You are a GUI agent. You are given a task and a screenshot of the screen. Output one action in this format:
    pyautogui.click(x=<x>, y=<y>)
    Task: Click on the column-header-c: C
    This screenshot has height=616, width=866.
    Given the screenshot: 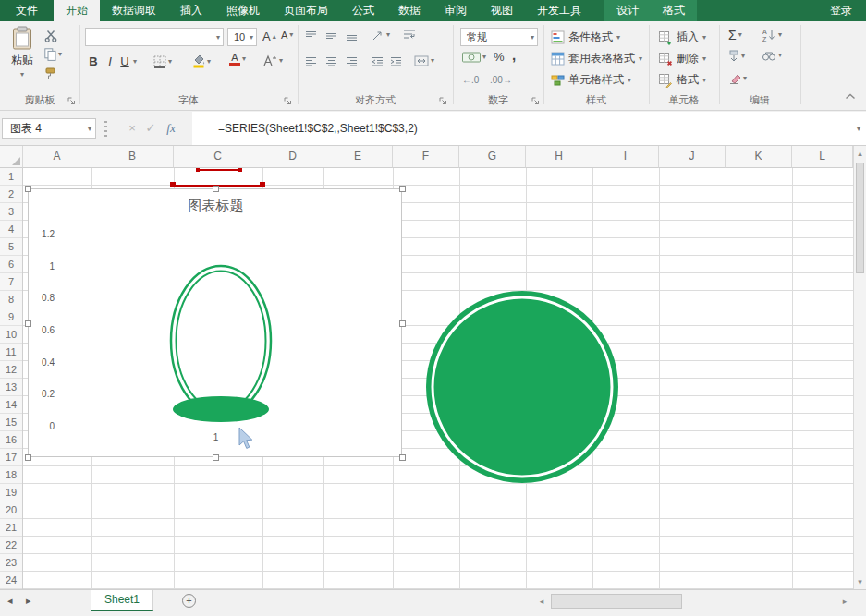 What is the action you would take?
    pyautogui.click(x=218, y=157)
    